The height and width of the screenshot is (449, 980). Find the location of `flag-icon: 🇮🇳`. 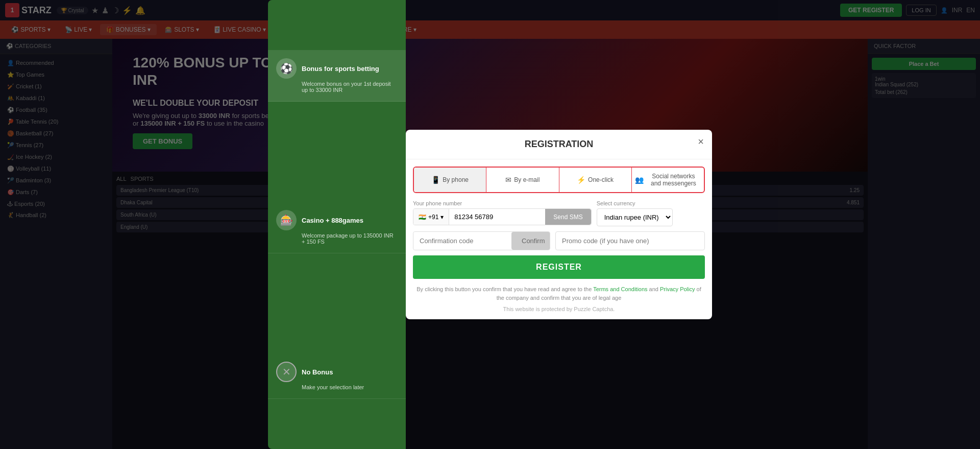

flag-icon: 🇮🇳 is located at coordinates (423, 217).